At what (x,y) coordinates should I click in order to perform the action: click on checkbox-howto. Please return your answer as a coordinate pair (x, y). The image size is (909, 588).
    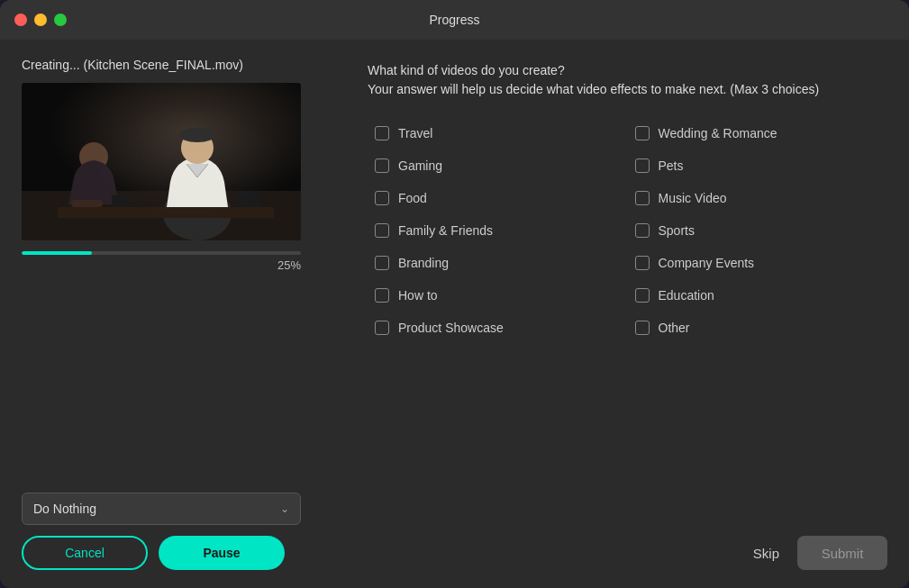
    Looking at the image, I should click on (382, 295).